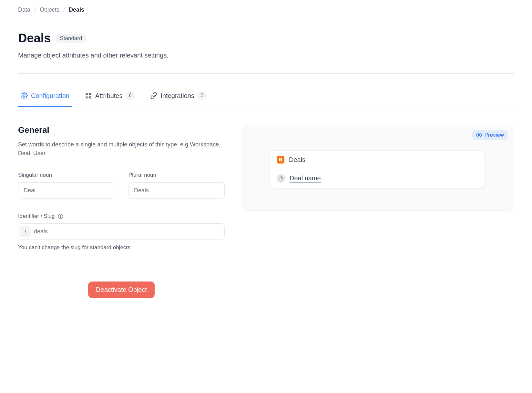  What do you see at coordinates (177, 186) in the screenshot?
I see `plural-noun-group: Plural noun` at bounding box center [177, 186].